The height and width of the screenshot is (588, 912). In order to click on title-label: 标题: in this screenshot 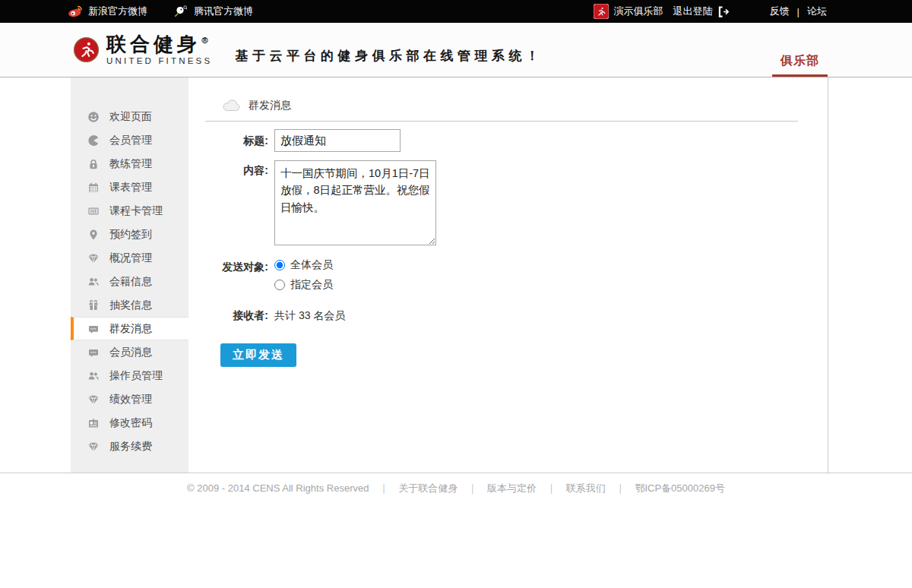, I will do `click(231, 141)`.